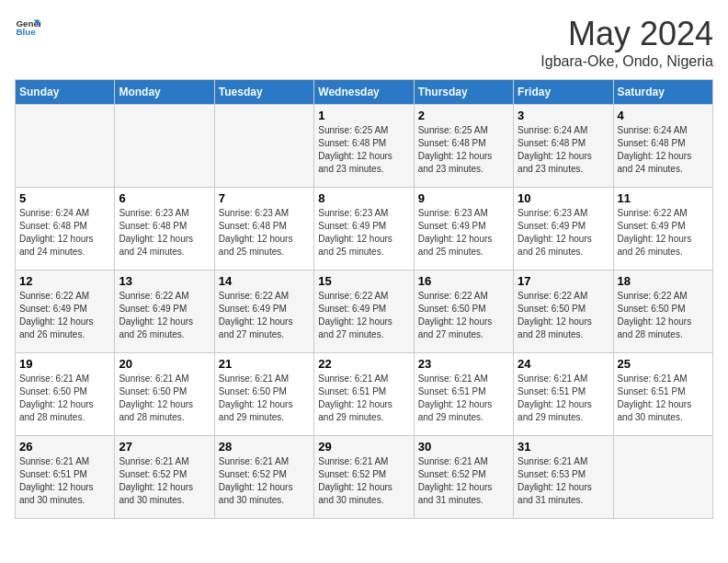 This screenshot has width=728, height=563. Describe the element at coordinates (364, 395) in the screenshot. I see `calendar-week-row: 19Sunrise: 6:21 AM Sunset: 6:50 PM Dayli…` at that location.